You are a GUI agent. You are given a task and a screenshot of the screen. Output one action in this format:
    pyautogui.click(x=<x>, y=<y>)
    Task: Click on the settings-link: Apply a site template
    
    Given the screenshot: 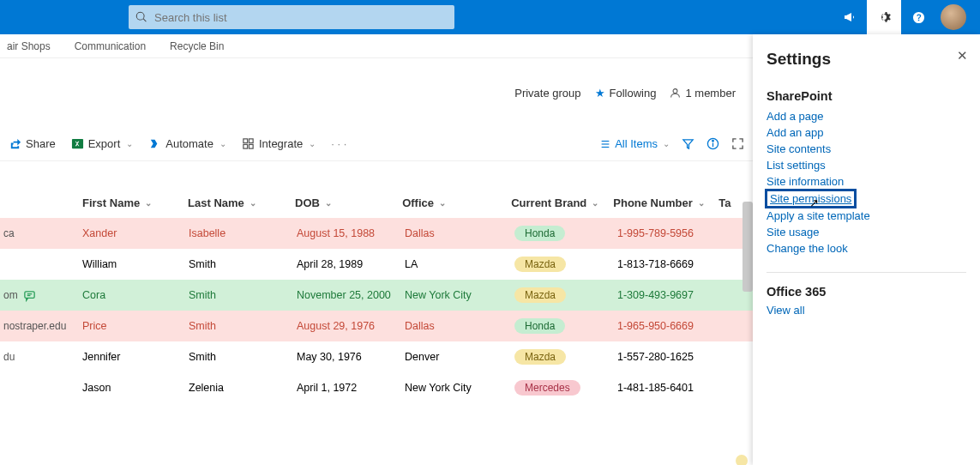 What is the action you would take?
    pyautogui.click(x=866, y=216)
    